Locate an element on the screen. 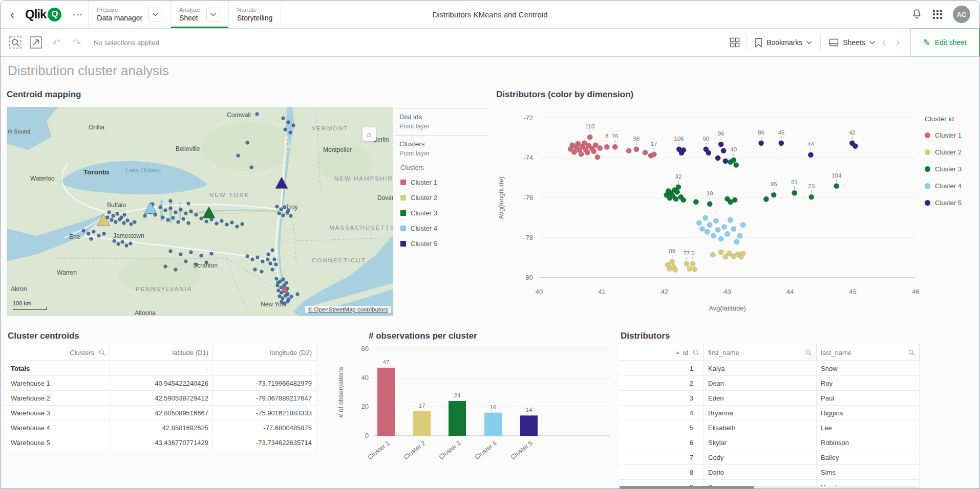 Image resolution: width=980 pixels, height=489 pixels. table-cell: 8 is located at coordinates (662, 472).